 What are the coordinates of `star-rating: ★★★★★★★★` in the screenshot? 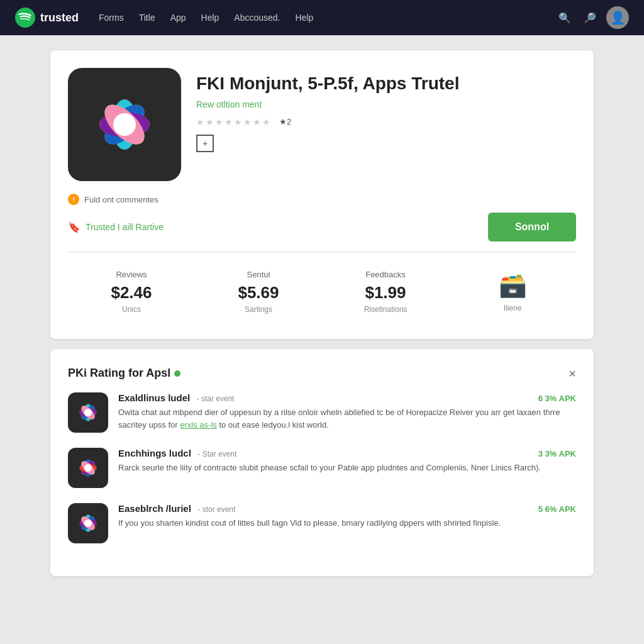 It's located at (234, 122).